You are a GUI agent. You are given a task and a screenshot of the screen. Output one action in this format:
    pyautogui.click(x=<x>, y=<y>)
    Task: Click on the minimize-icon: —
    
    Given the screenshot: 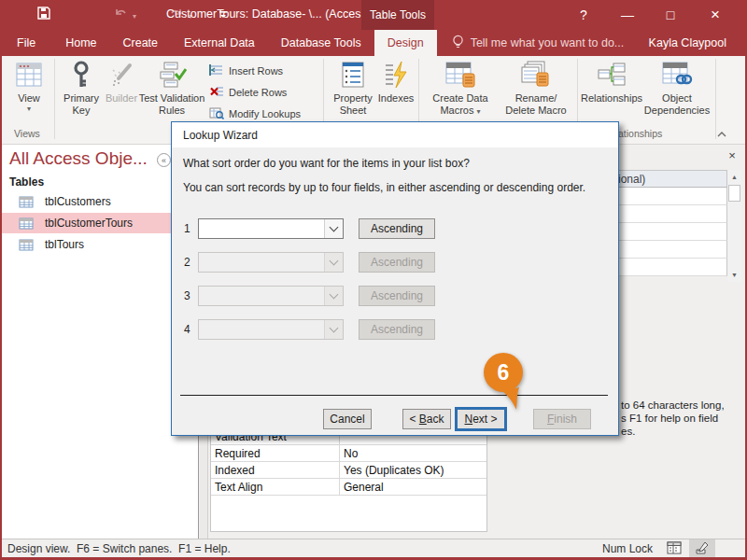 What is the action you would take?
    pyautogui.click(x=627, y=15)
    